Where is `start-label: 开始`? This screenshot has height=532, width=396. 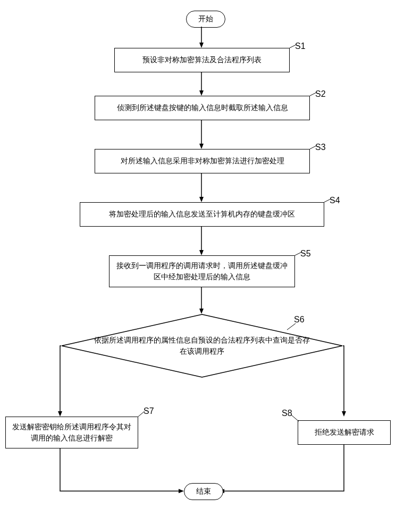 start-label: 开始 is located at coordinates (206, 19).